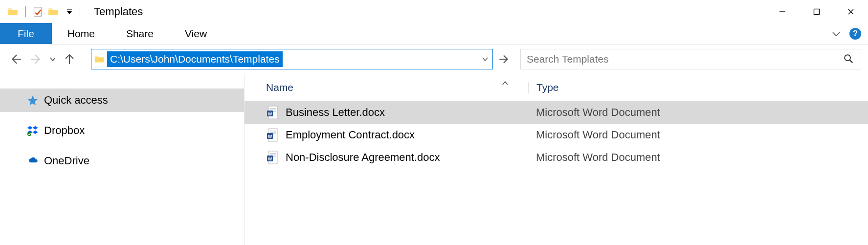 The width and height of the screenshot is (868, 245). What do you see at coordinates (544, 88) in the screenshot?
I see `column-type: Type` at bounding box center [544, 88].